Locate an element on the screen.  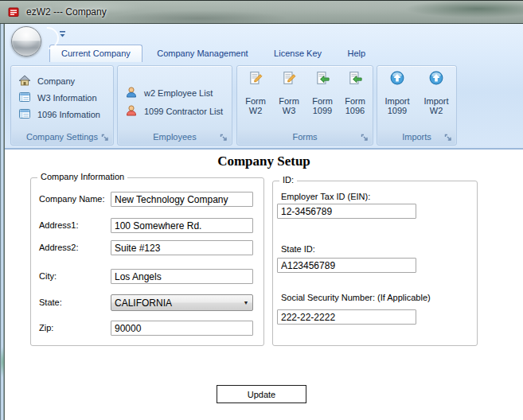
city-input is located at coordinates (181, 277).